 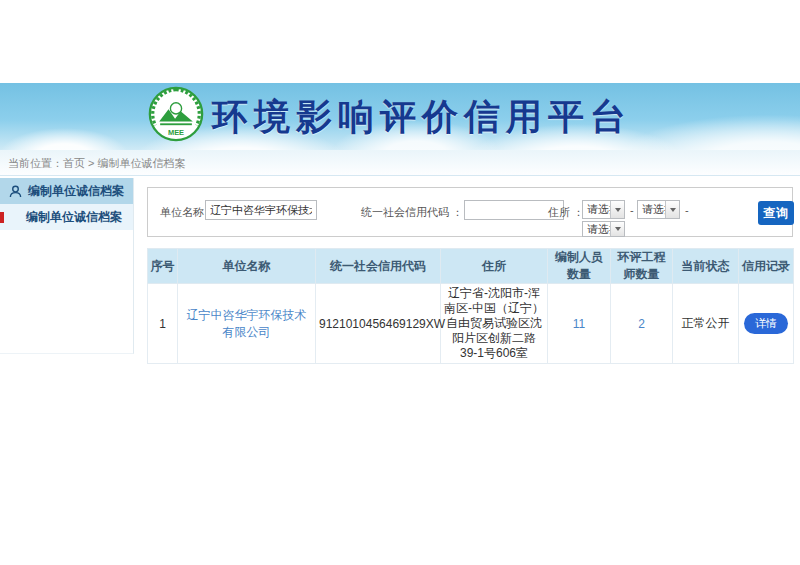 I want to click on col-index: 序号, so click(x=163, y=266).